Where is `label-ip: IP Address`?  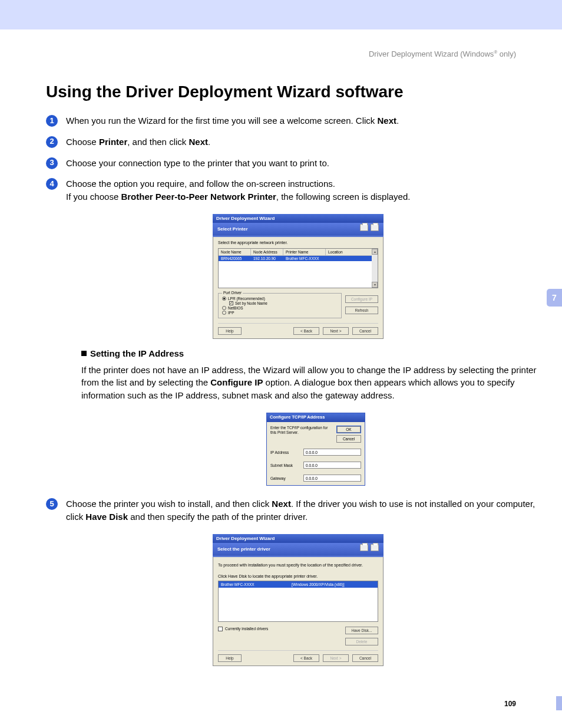
label-ip: IP Address is located at coordinates (285, 453).